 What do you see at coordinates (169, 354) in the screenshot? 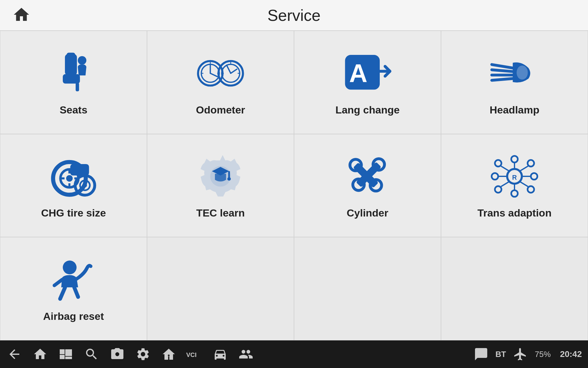
I see `taskbar-building-button` at bounding box center [169, 354].